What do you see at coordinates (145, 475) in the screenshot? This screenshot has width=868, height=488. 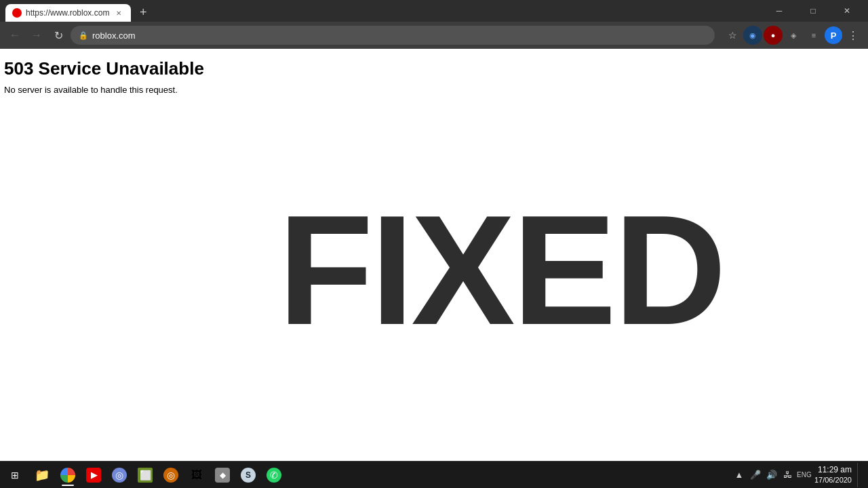 I see `minecraft-icon: ⬜` at bounding box center [145, 475].